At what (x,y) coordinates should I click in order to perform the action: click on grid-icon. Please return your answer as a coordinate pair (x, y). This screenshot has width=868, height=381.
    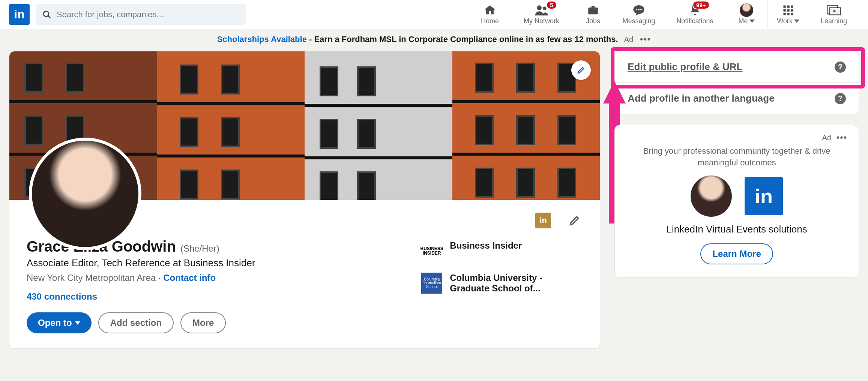
    Looking at the image, I should click on (788, 10).